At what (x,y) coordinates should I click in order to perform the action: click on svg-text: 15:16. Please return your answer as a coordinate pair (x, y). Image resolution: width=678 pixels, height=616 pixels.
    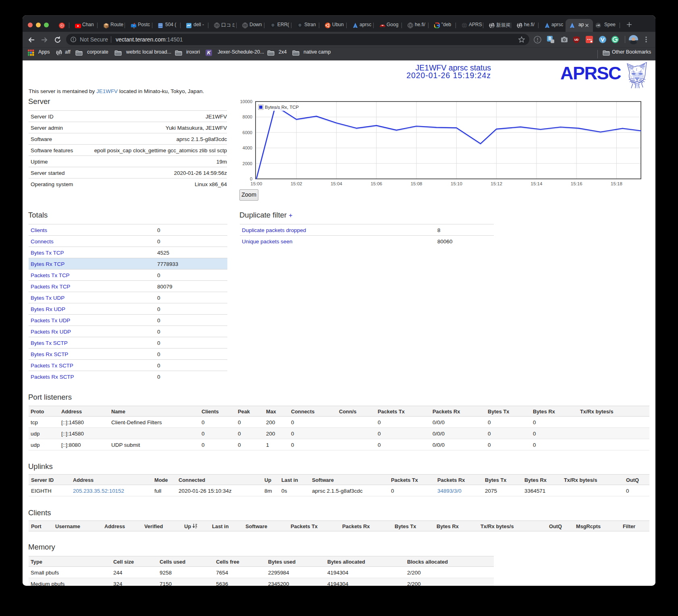
    Looking at the image, I should click on (576, 184).